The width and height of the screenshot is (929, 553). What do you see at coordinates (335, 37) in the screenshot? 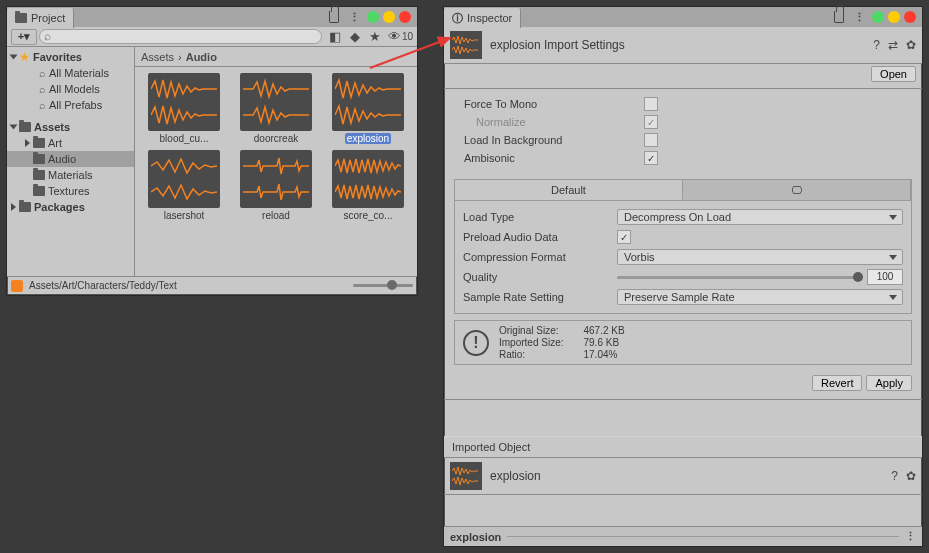
I see `search-by-type-icon: ◧` at bounding box center [335, 37].